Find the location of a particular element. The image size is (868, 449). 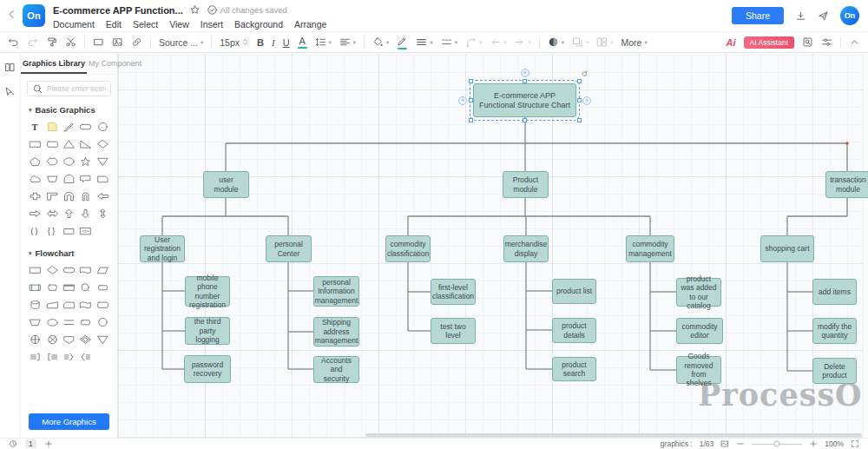

document-title: E-commerce APP Function... is located at coordinates (118, 10).